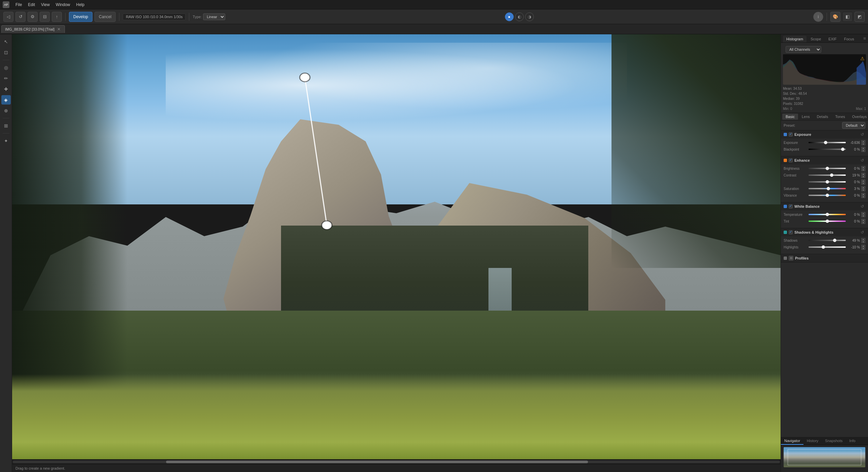  I want to click on highlights-up: ▲, so click(863, 246).